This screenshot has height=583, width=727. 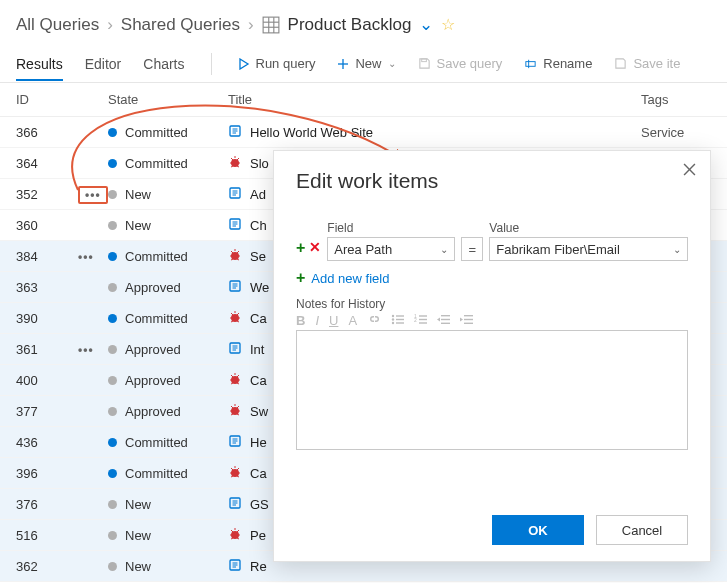 I want to click on operator-box: =, so click(x=472, y=249).